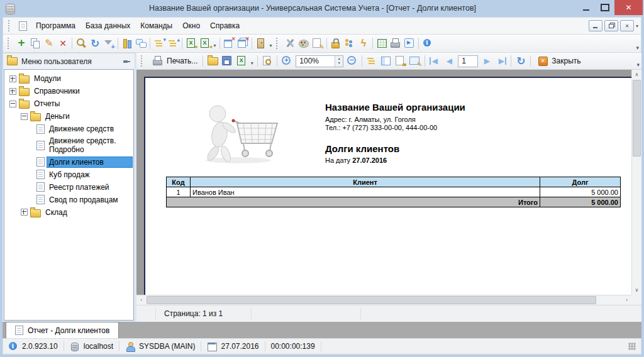 This screenshot has height=357, width=644. I want to click on excel-import-icon, so click(205, 43).